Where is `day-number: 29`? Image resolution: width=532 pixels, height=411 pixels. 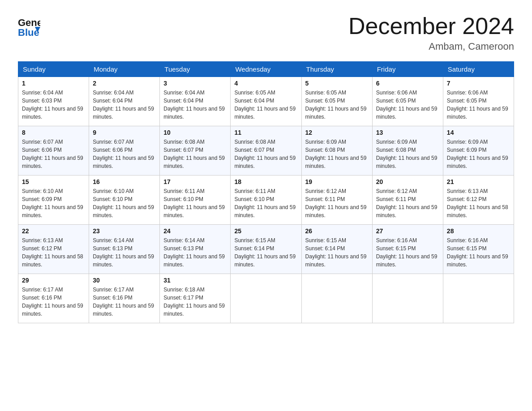
day-number: 29 is located at coordinates (54, 280).